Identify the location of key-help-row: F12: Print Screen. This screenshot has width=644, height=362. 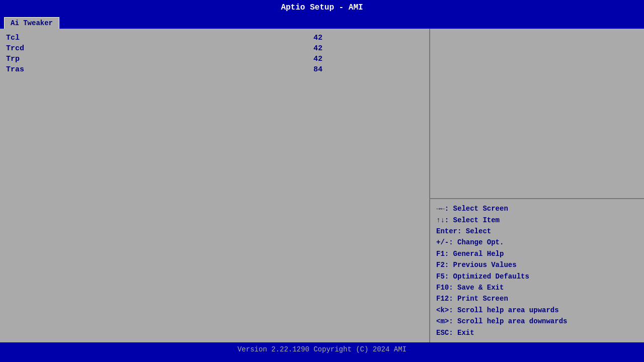
(537, 299).